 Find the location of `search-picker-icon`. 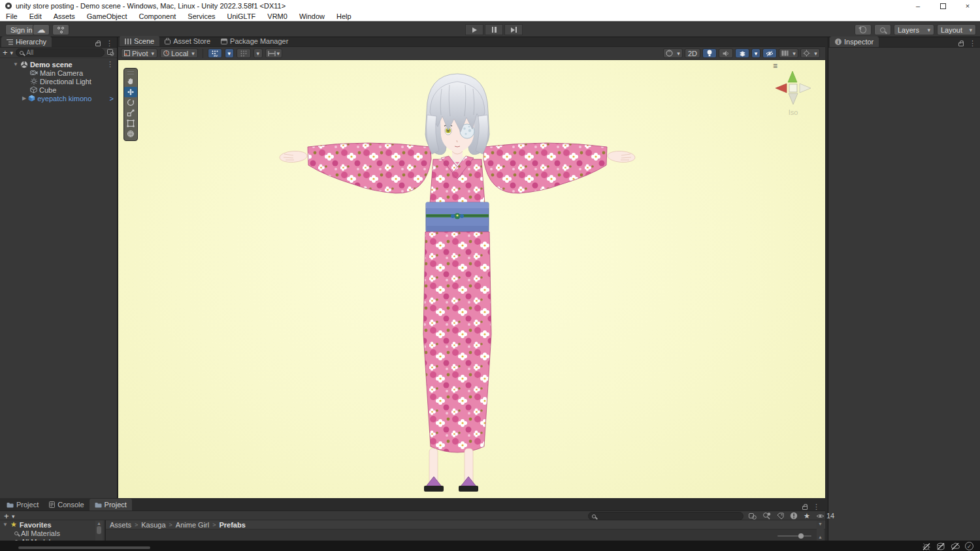

search-picker-icon is located at coordinates (753, 516).